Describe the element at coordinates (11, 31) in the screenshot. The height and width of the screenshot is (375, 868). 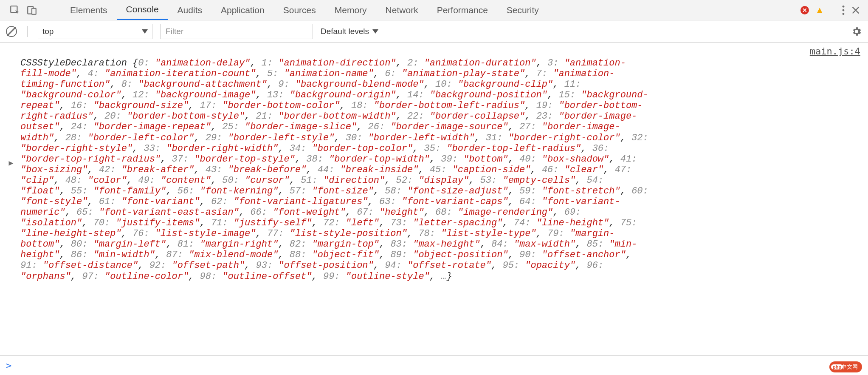
I see `clear-console-icon` at that location.